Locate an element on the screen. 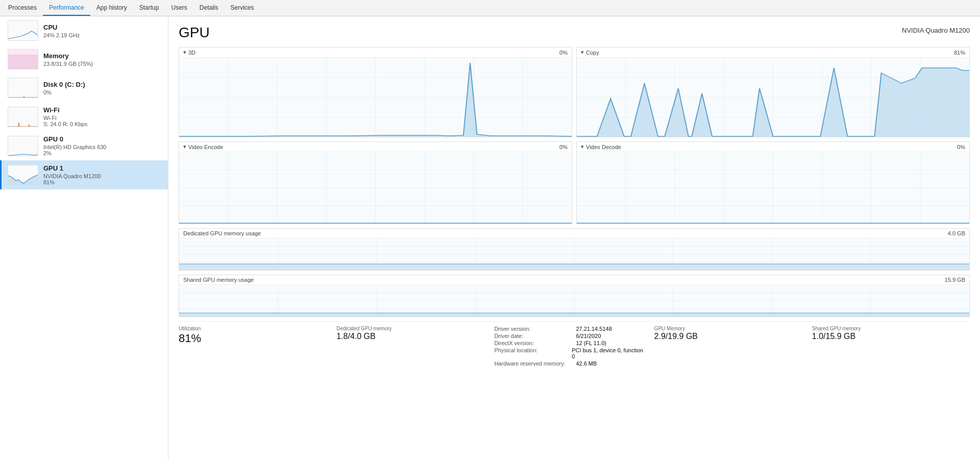 Image resolution: width=980 pixels, height=460 pixels. shared-memory-label: Shared GPU memory usage is located at coordinates (218, 280).